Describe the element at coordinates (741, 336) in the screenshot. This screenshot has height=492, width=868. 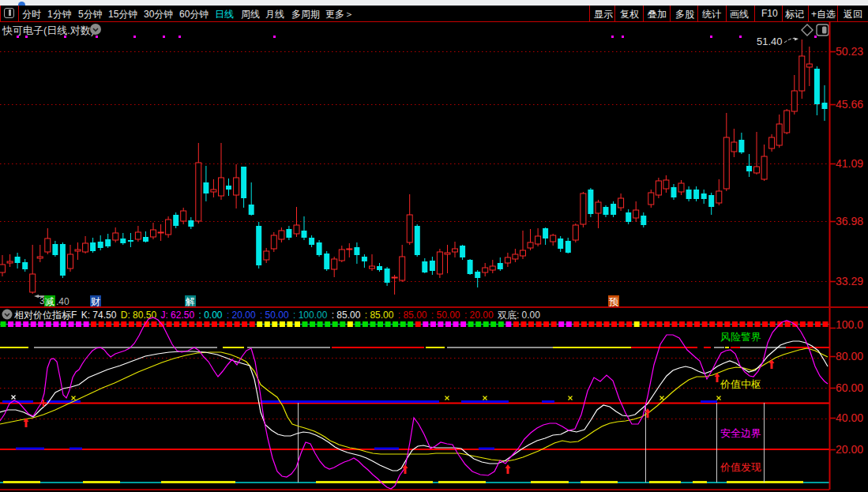
I see `svg-text: 风险警界` at that location.